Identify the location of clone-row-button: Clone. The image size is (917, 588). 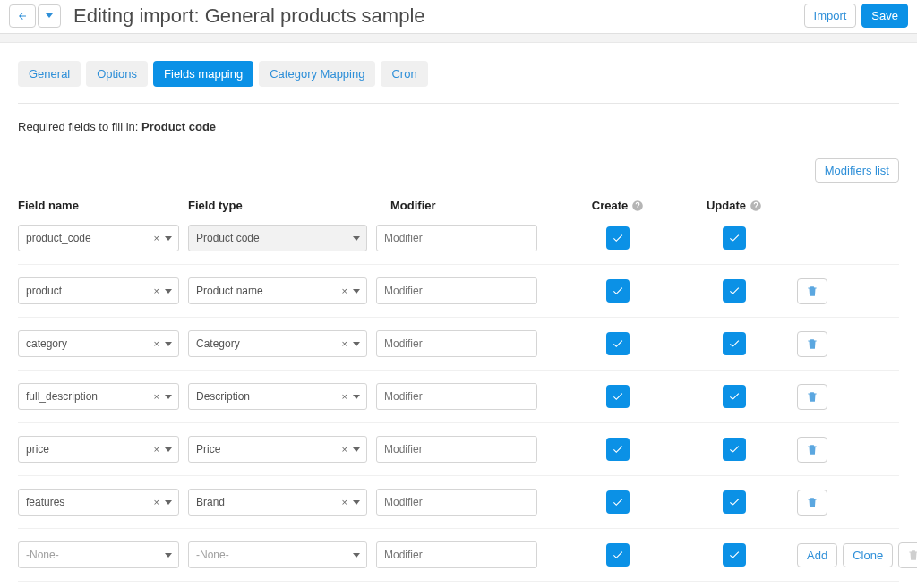
(868, 555).